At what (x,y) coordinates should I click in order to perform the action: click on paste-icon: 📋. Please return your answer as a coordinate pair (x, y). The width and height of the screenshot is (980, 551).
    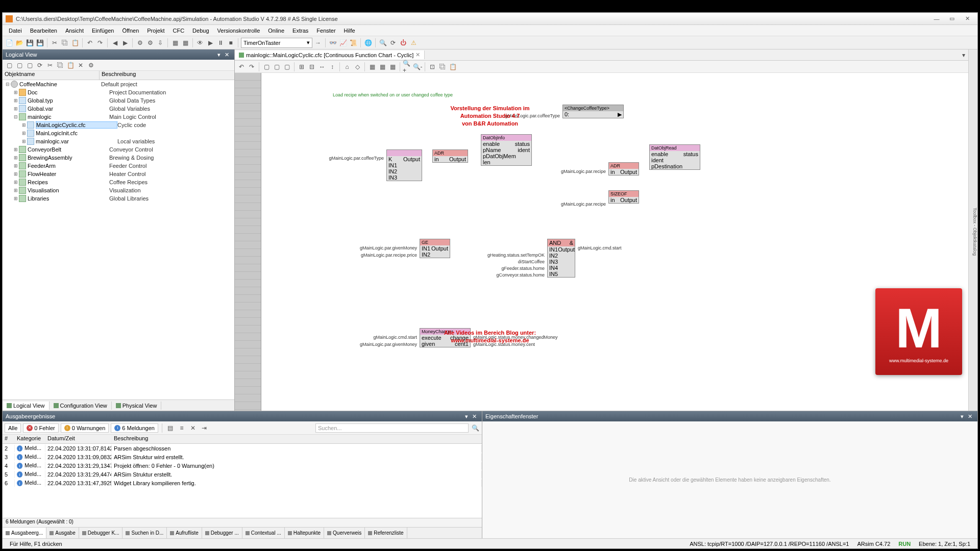
    Looking at the image, I should click on (75, 43).